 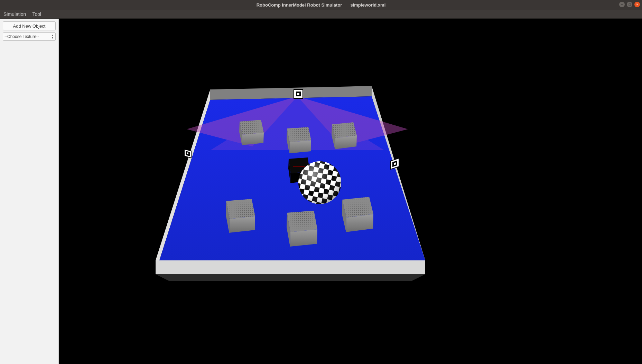 I want to click on choose-texture-select: --Choose Texture-- ▲▼, so click(x=29, y=37).